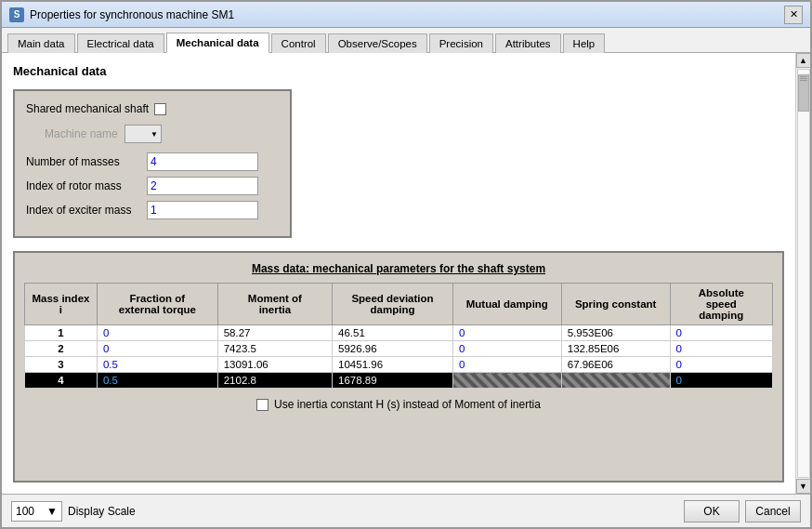  Describe the element at coordinates (399, 381) in the screenshot. I see `table-row-selected: 4 0.5 2102.8 1678.89 0` at that location.